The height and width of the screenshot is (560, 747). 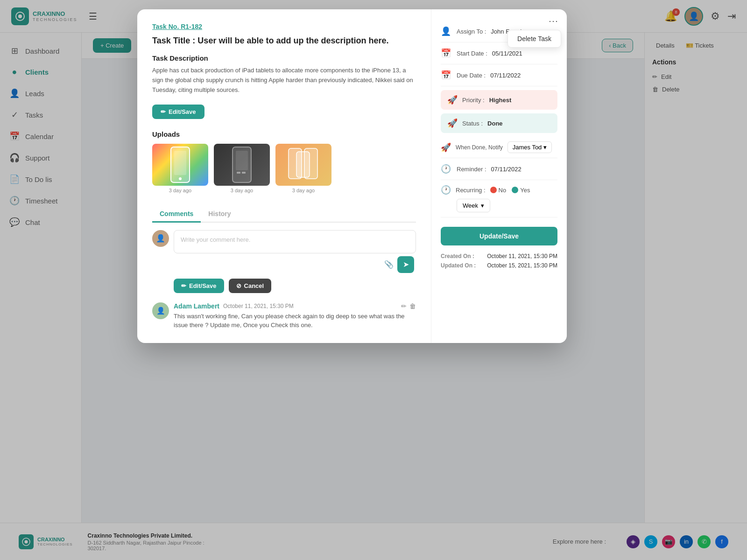 I want to click on comment-edit-save-button: ✏ Edit/Save, so click(x=199, y=286).